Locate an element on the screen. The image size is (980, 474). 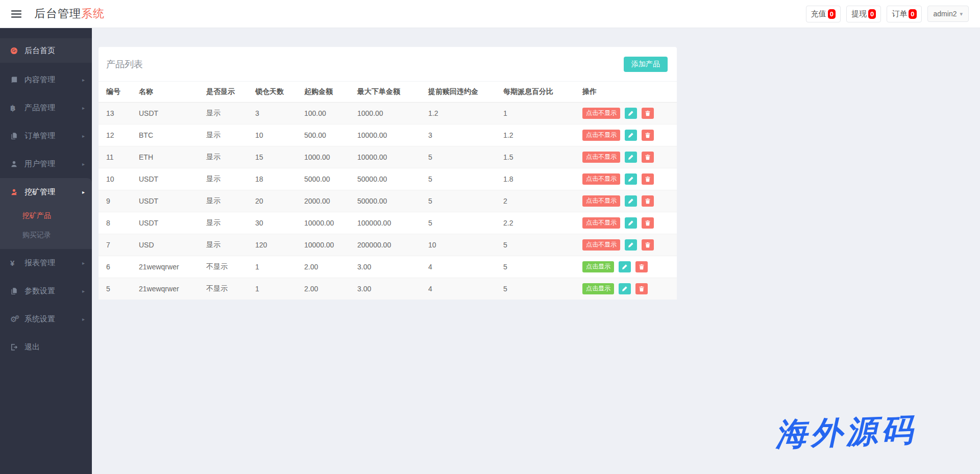
bitcoin-icon: ฿ is located at coordinates (16, 108).